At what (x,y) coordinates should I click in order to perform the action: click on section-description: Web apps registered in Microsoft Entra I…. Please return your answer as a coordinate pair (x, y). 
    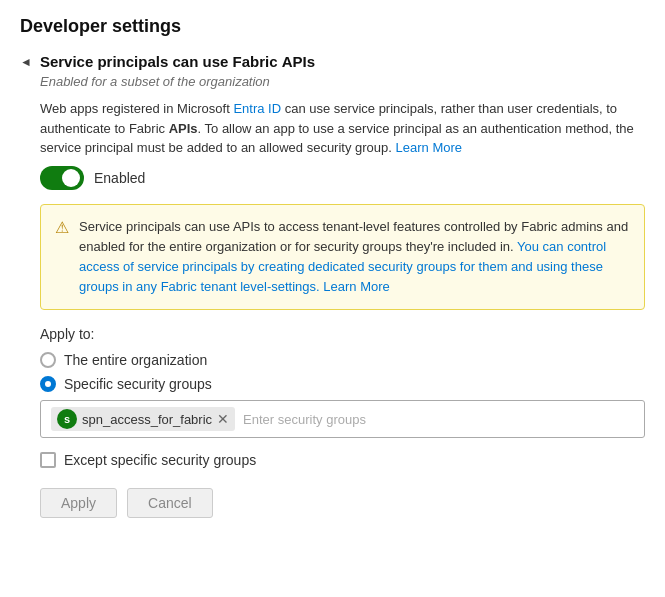
    Looking at the image, I should click on (342, 128).